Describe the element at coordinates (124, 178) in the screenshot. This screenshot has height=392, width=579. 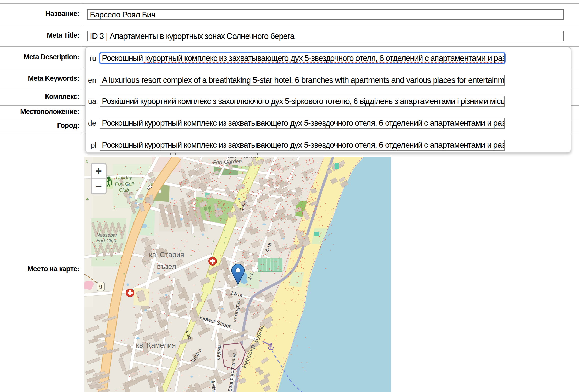
I see `svg-text: Holiday` at that location.